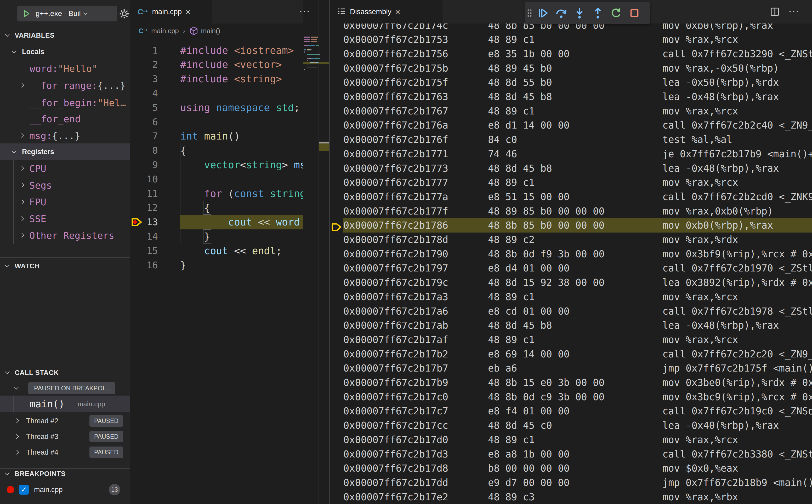 The image size is (812, 504). What do you see at coordinates (324, 252) in the screenshot?
I see `overview-ruler` at bounding box center [324, 252].